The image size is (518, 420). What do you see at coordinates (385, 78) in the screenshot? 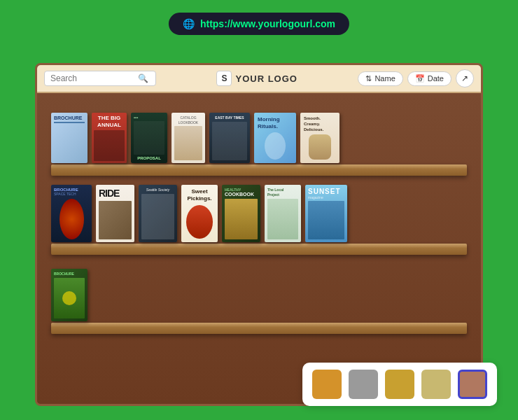
I see `name-label: Name` at bounding box center [385, 78].